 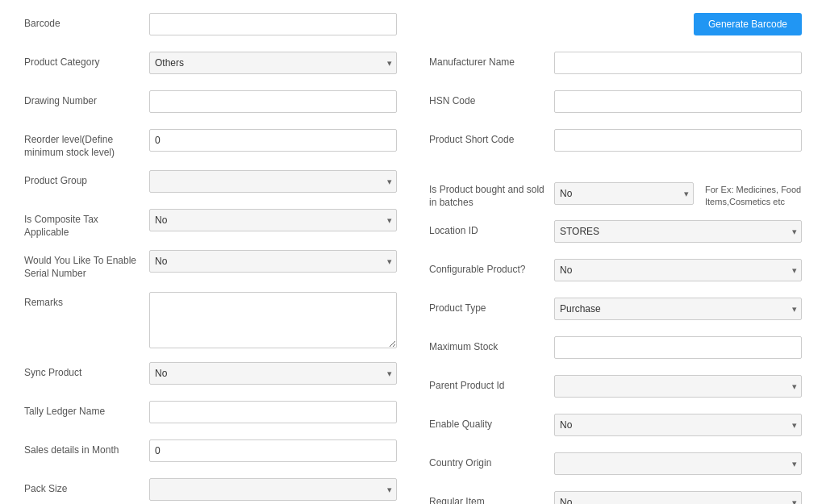 I want to click on manufacturer-name-label: Manufacturer Name, so click(x=492, y=60).